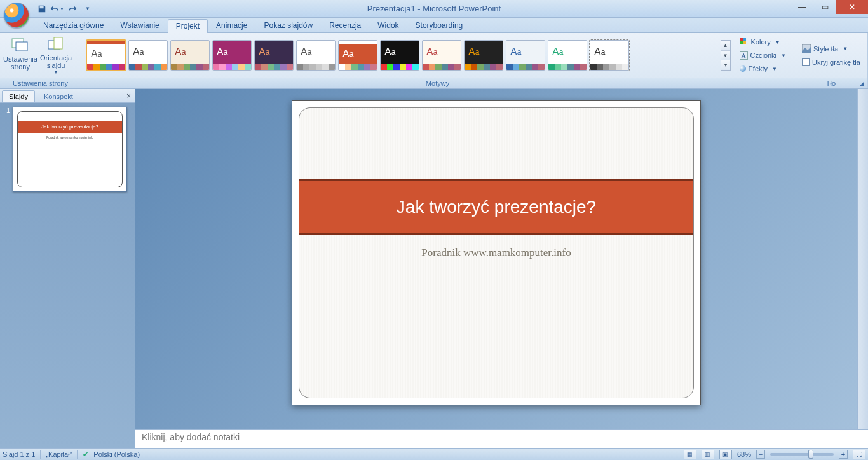  Describe the element at coordinates (70, 149) in the screenshot. I see `slide-thumbnail: Jak tworzyć prezentacje? Poradnik www.ma…` at that location.